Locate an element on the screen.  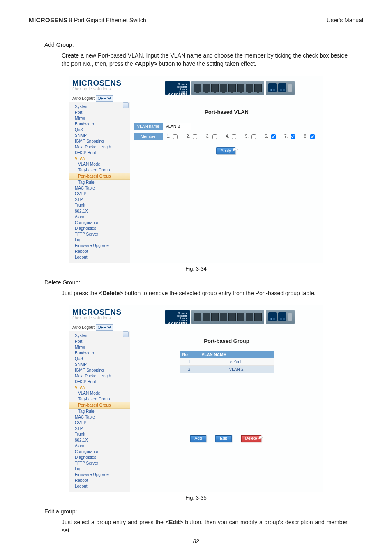
cursor-icon is located at coordinates (235, 151).